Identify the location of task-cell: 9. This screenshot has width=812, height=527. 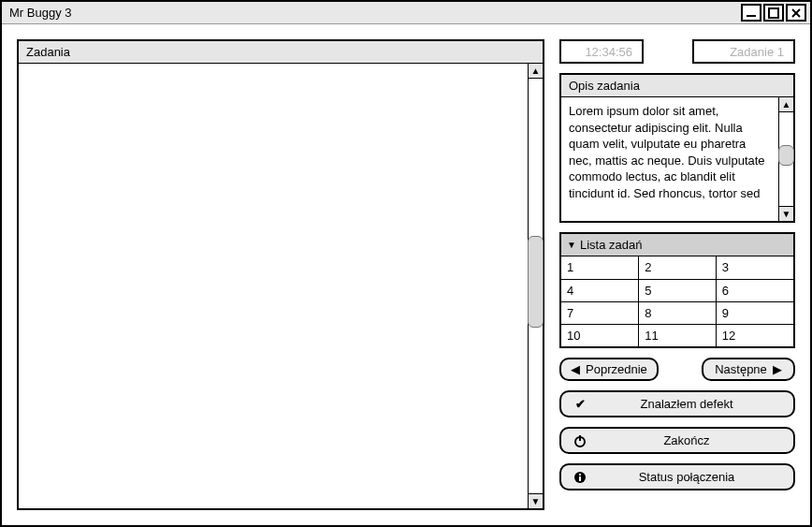
(754, 313).